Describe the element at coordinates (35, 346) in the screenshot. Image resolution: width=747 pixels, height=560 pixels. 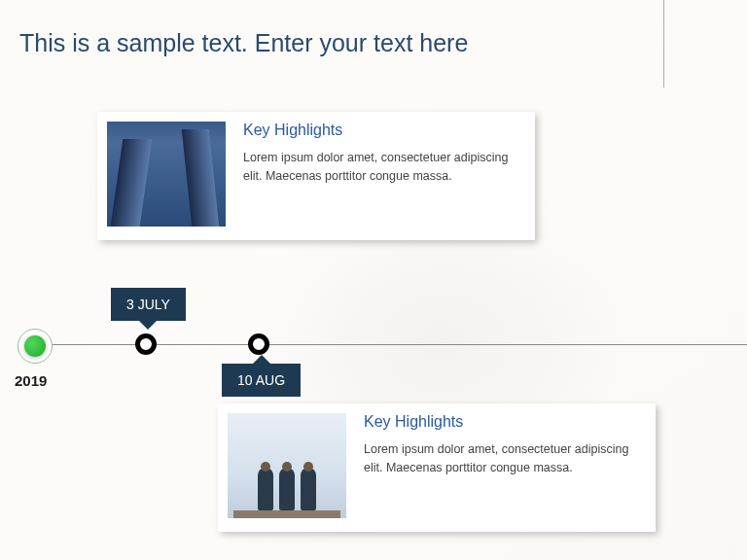
I see `year-dot-icon` at that location.